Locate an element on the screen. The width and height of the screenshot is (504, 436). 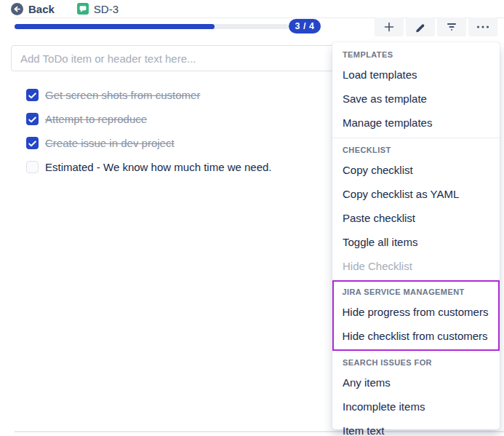
edit-button is located at coordinates (420, 27).